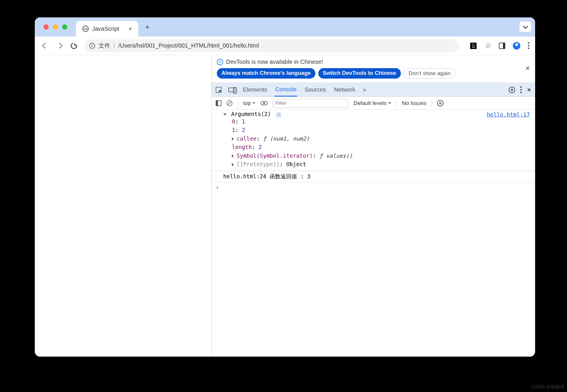 This screenshot has height=392, width=567. I want to click on dont-show-again-button: Don't show again, so click(430, 73).